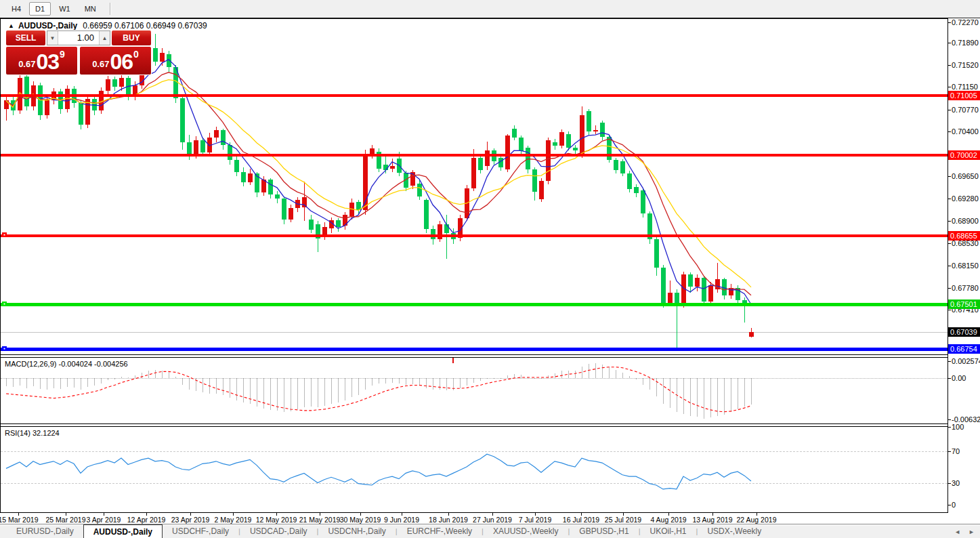  What do you see at coordinates (668, 531) in the screenshot?
I see `tab-ukoil-h1: UKOil-,H1` at bounding box center [668, 531].